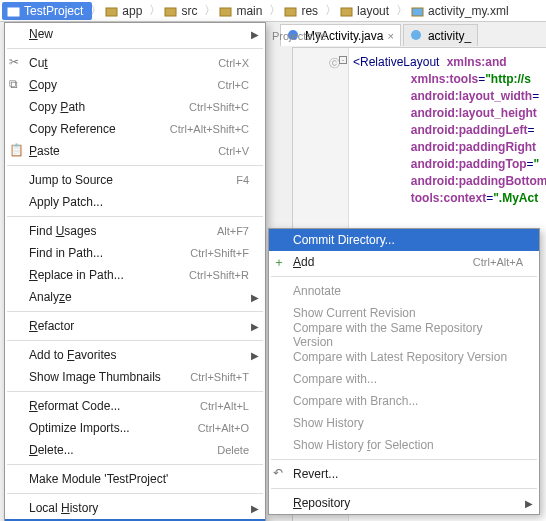 The width and height of the screenshot is (546, 521). Describe the element at coordinates (219, 107) in the screenshot. I see `menu-item-shortcut: Ctrl+Shift+C` at that location.